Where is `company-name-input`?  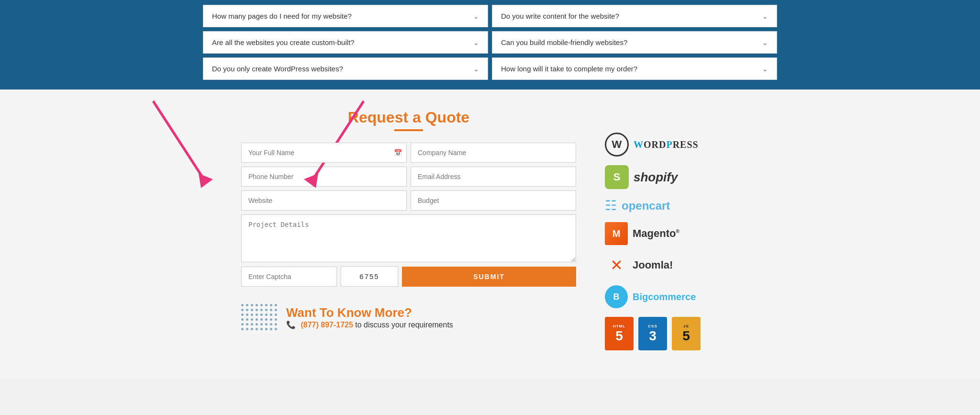
company-name-input is located at coordinates (493, 153).